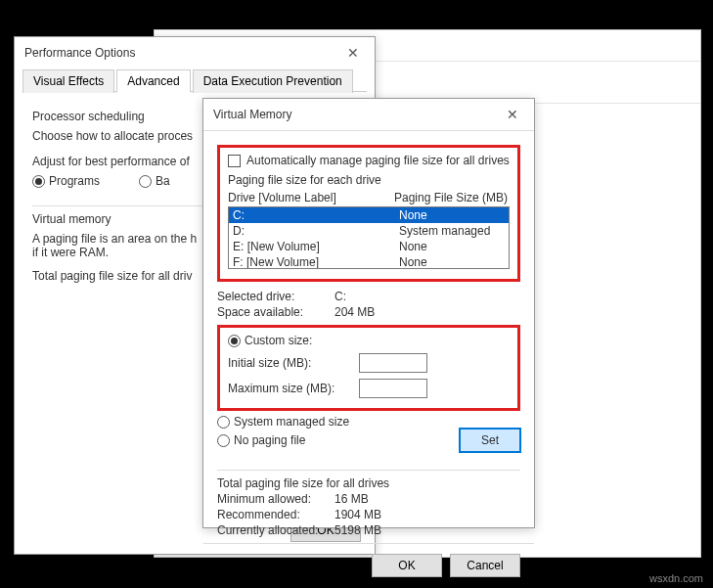 This screenshot has height=588, width=713. What do you see at coordinates (338, 440) in the screenshot?
I see `radio-no-paging-file: No paging file` at bounding box center [338, 440].